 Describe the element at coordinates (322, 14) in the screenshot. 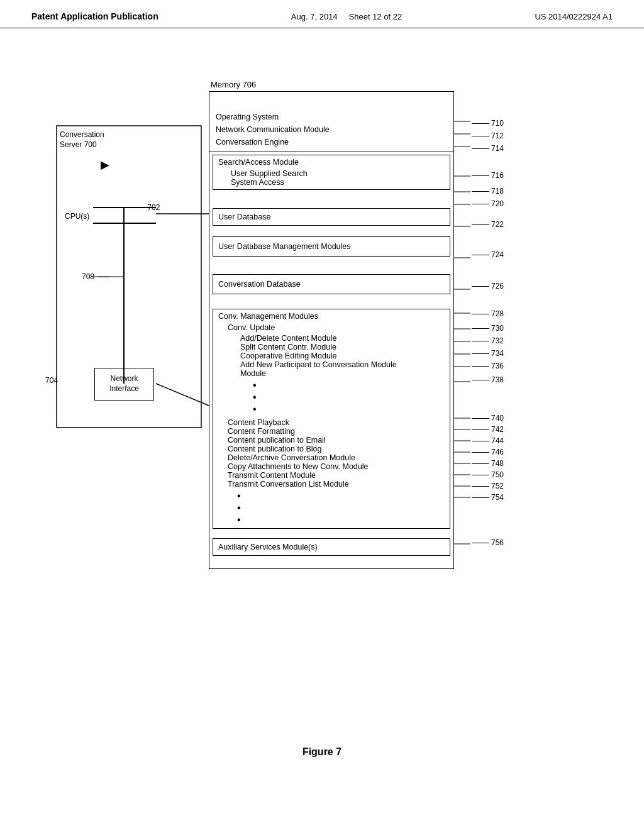

I see `page-header: Patent Application Publication Aug. 7, 2…` at that location.